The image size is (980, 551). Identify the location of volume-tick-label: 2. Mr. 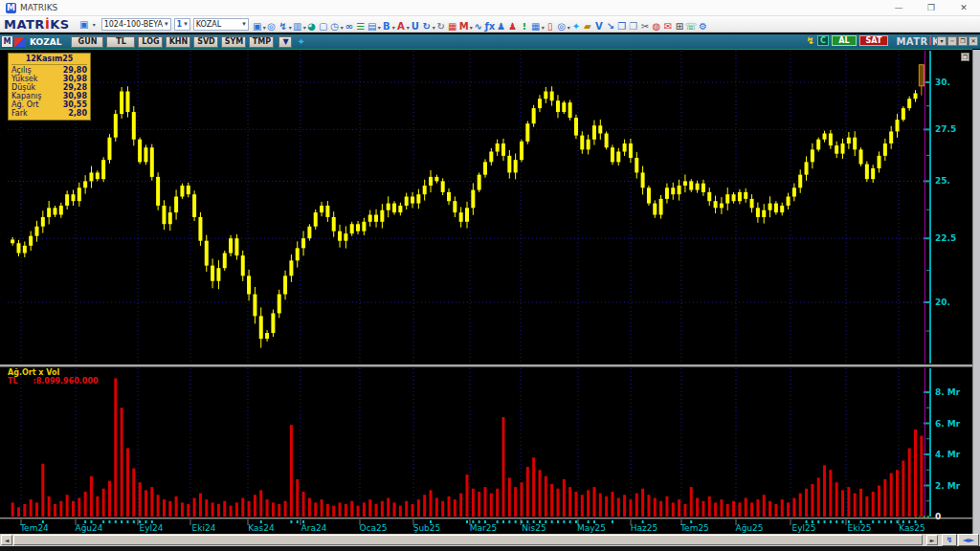
(947, 486).